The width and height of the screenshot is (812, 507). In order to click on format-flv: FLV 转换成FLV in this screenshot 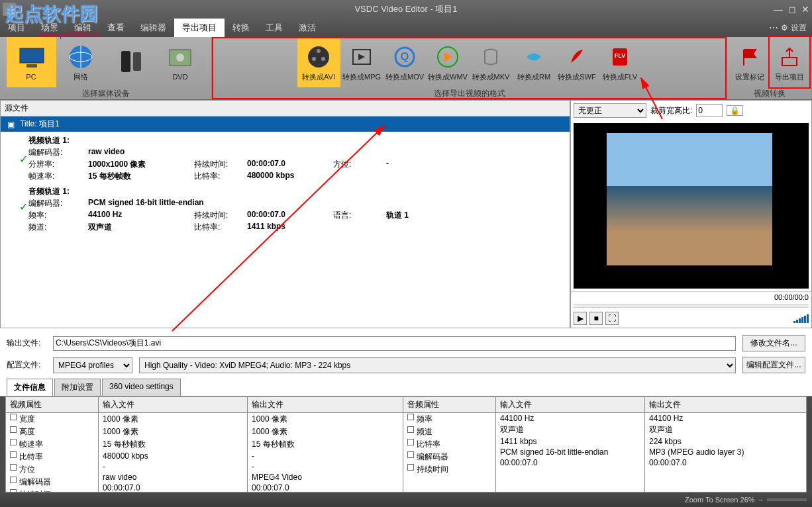, I will do `click(620, 62)`.